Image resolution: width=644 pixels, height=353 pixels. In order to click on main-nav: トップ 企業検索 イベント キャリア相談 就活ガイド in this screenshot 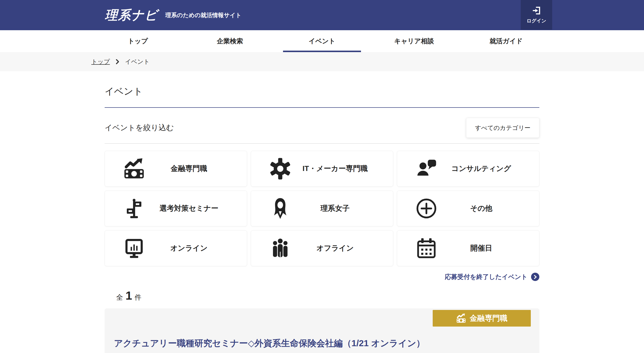, I will do `click(322, 41)`.